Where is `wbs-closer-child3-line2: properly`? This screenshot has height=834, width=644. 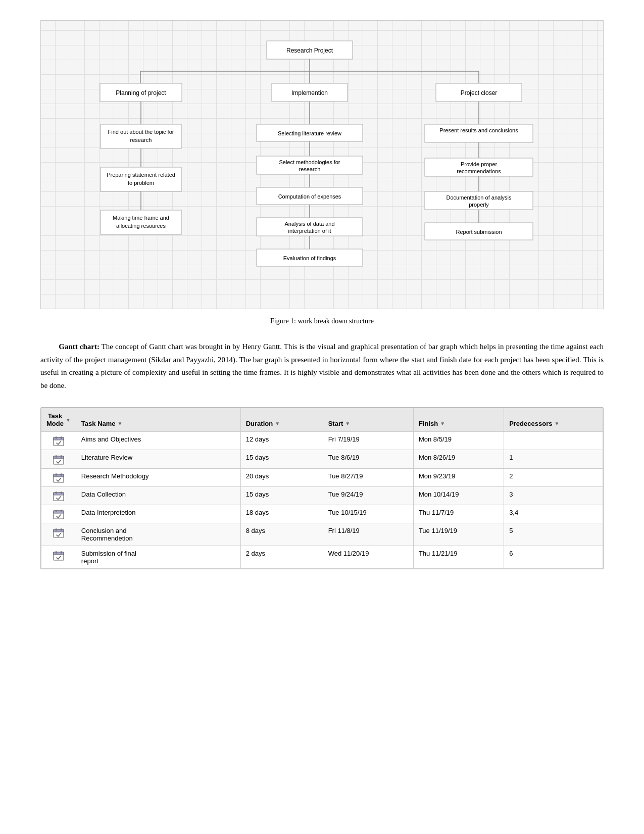 wbs-closer-child3-line2: properly is located at coordinates (479, 205).